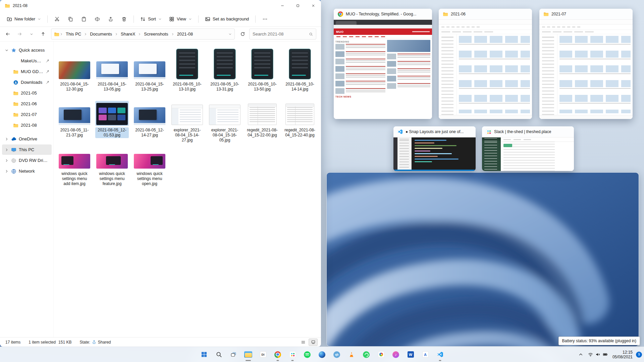 The width and height of the screenshot is (644, 362). Describe the element at coordinates (227, 19) in the screenshot. I see `set-as-background-button: Set as background` at that location.